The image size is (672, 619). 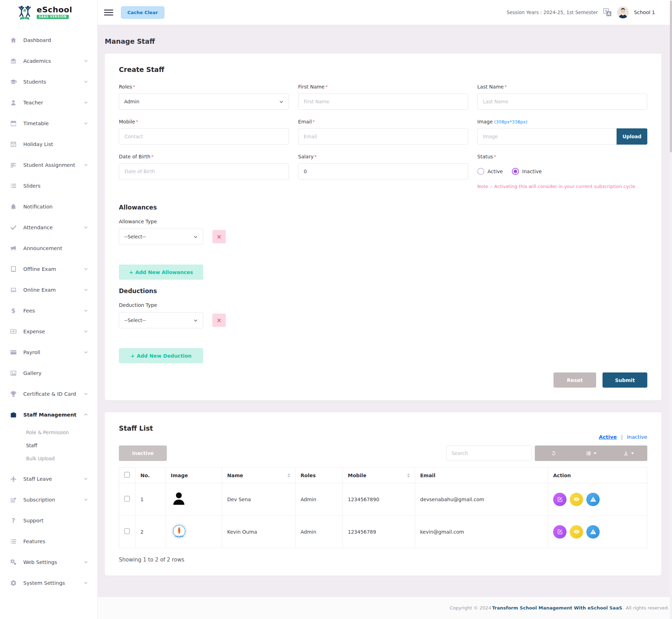 I want to click on sidebar-item-support: ?Support, so click(x=49, y=521).